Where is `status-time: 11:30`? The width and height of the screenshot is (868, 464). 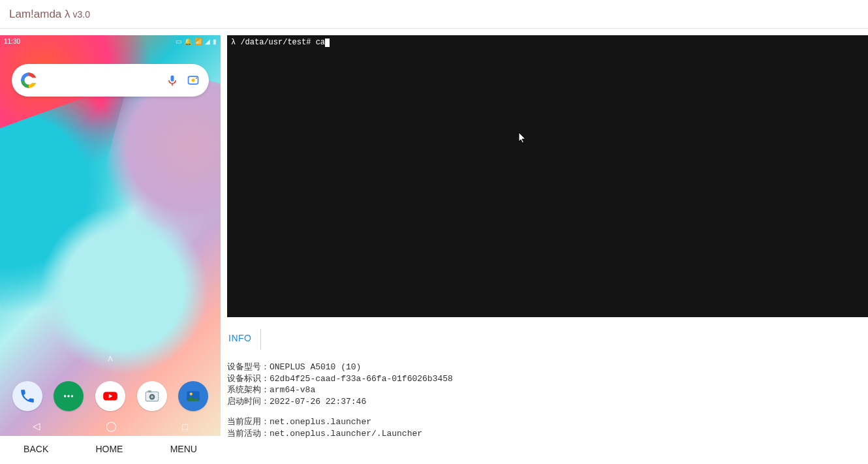 status-time: 11:30 is located at coordinates (12, 42).